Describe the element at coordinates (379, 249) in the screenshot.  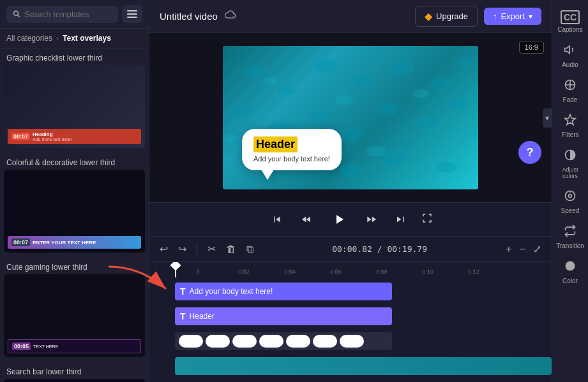
I see `timecode-display: 00:00.82 / 00:19.79` at that location.